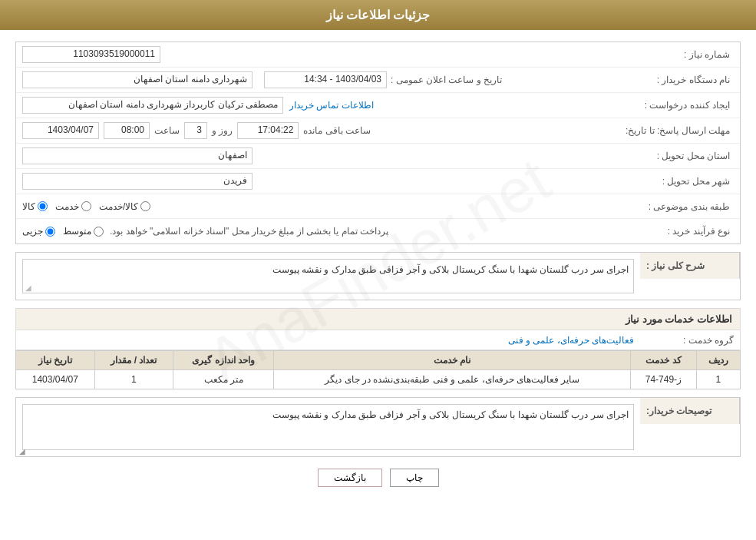 The width and height of the screenshot is (756, 540). What do you see at coordinates (378, 207) in the screenshot?
I see `category-row: طبقه بندی موضوعی : کالا/خدمت خدمت کالا` at bounding box center [378, 207].